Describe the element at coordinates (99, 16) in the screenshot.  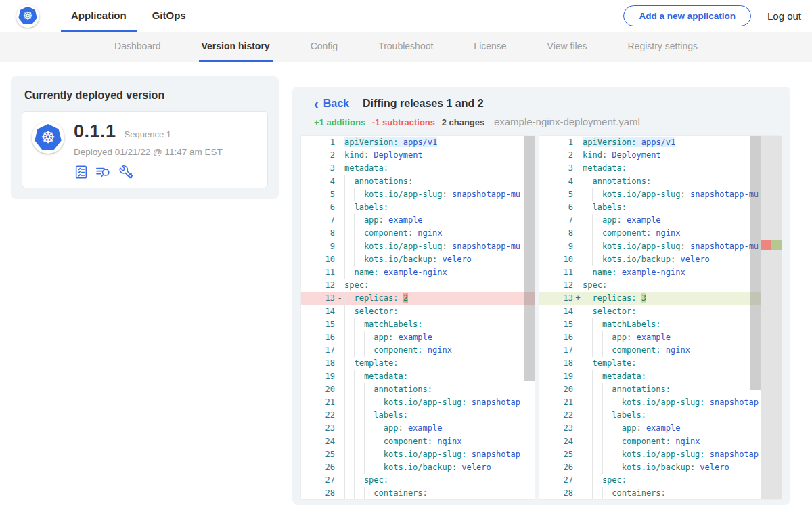
I see `tab-application: Application` at that location.